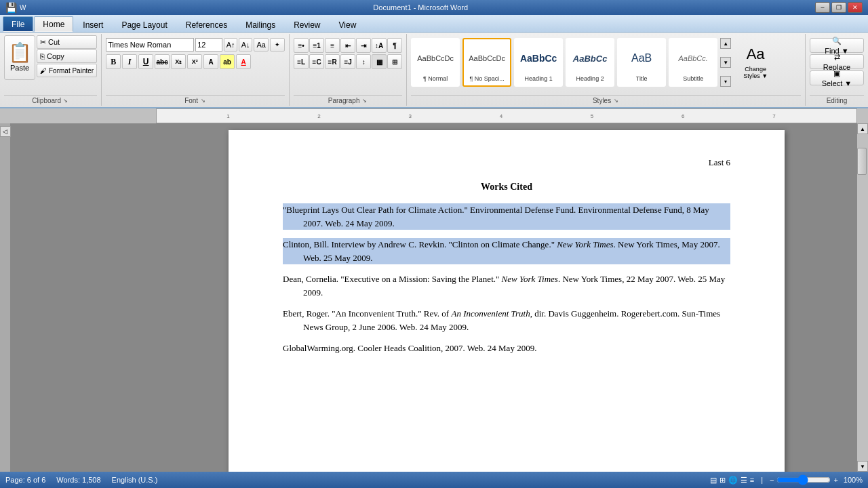  I want to click on ruler-left-side, so click(78, 116).